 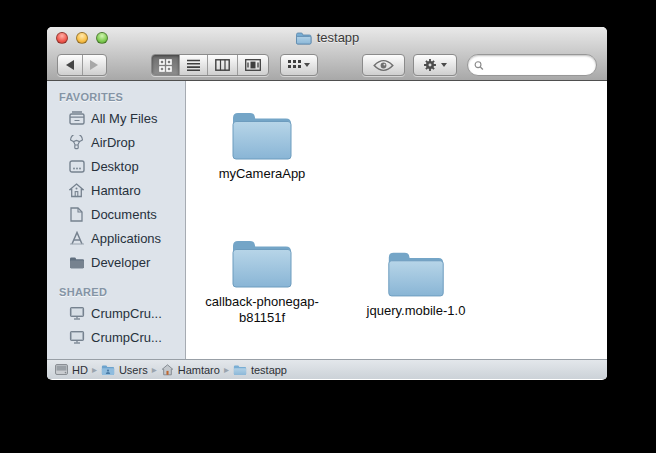 What do you see at coordinates (76, 238) in the screenshot?
I see `applications-icon` at bounding box center [76, 238].